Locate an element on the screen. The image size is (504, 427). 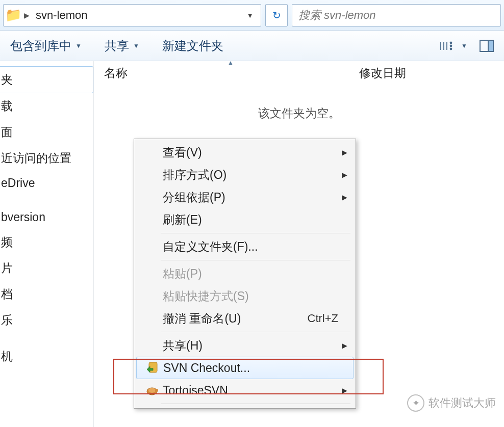
menu-refresh: 刷新(E) is located at coordinates (245, 220).